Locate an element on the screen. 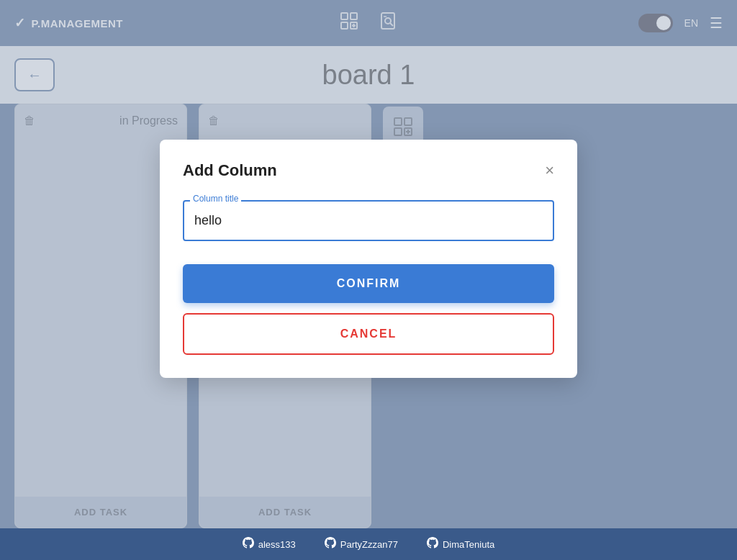  modal-header: Add Column × is located at coordinates (368, 171).